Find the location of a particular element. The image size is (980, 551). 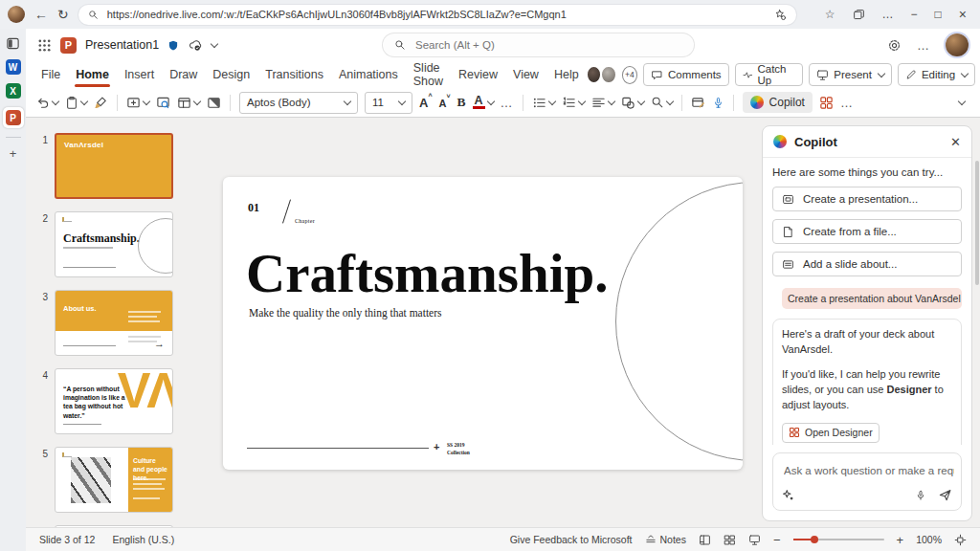

slide-title: Craftsmanship. is located at coordinates (427, 274).